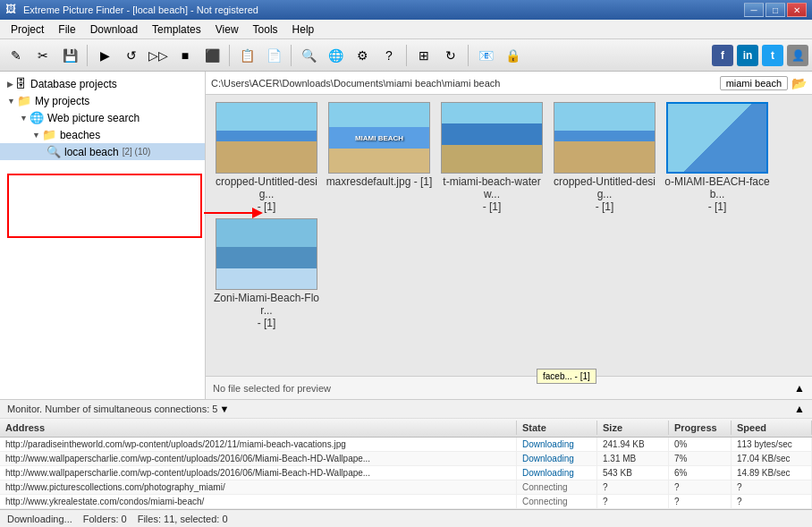 Image resolution: width=812 pixels, height=527 pixels. Describe the element at coordinates (177, 30) in the screenshot. I see `menu-templates: Templates` at that location.